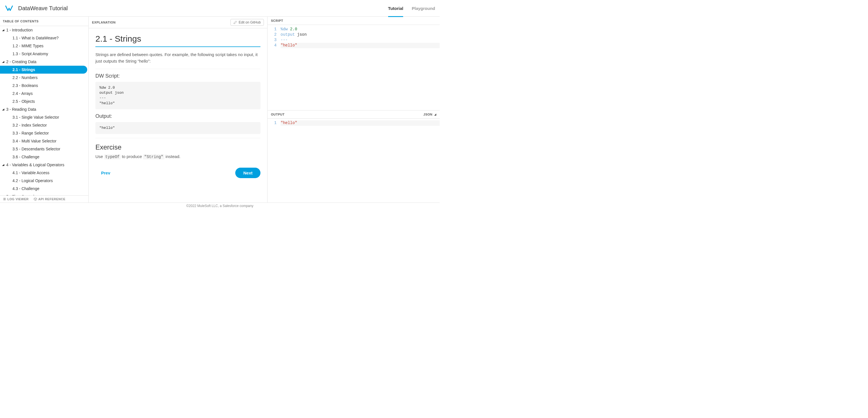 This screenshot has height=418, width=868. Describe the element at coordinates (44, 69) in the screenshot. I see `toc-item: 2.1 - Strings` at that location.